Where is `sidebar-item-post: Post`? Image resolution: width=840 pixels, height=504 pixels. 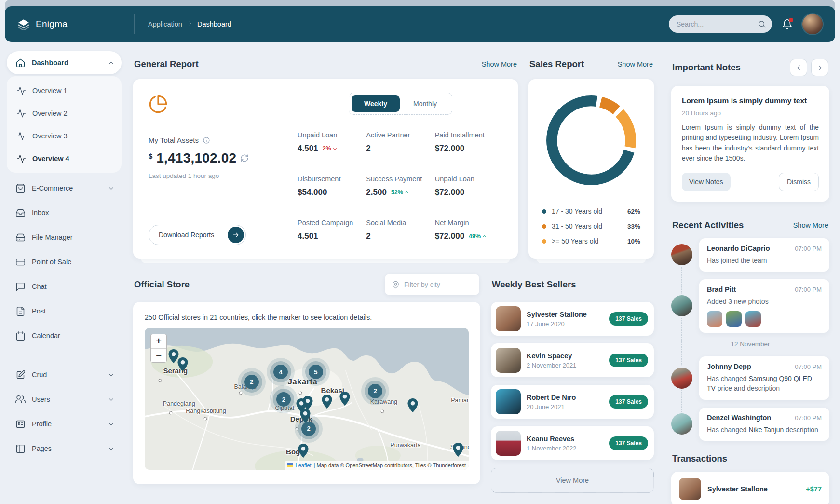 sidebar-item-post: Post is located at coordinates (64, 311).